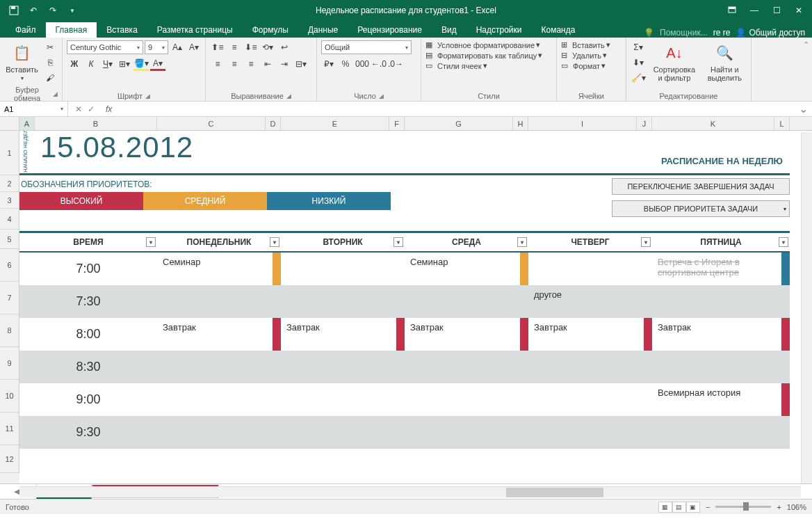 The height and width of the screenshot is (528, 812). What do you see at coordinates (806, 307) in the screenshot?
I see `vertical-scrollbar` at bounding box center [806, 307].